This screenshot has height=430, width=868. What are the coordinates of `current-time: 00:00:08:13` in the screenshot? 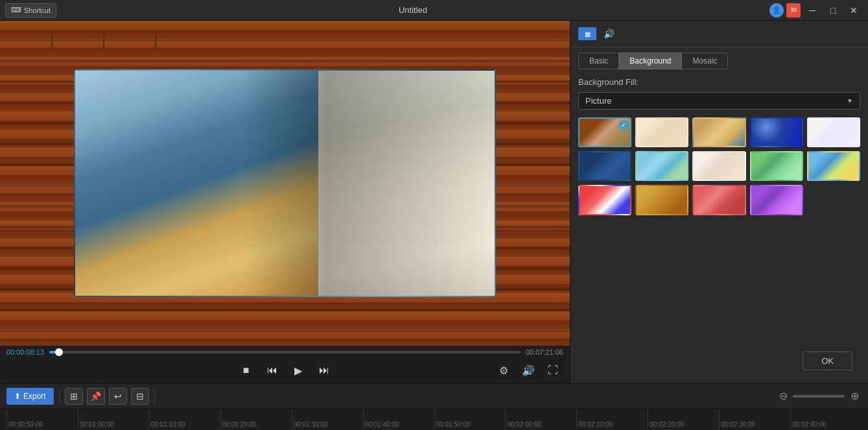 It's located at (25, 352).